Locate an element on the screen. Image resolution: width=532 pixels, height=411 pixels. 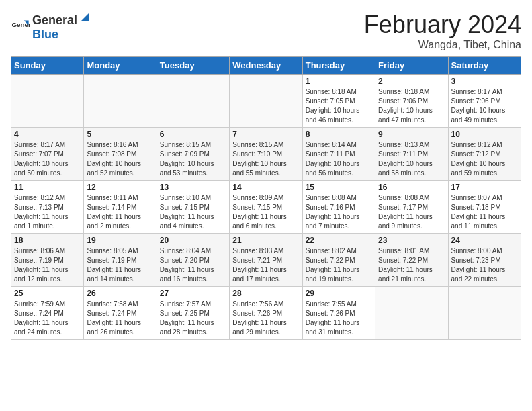
day-info: Sunrise: 8:16 AMSunset: 7:08 PMDaylight:… is located at coordinates (120, 159).